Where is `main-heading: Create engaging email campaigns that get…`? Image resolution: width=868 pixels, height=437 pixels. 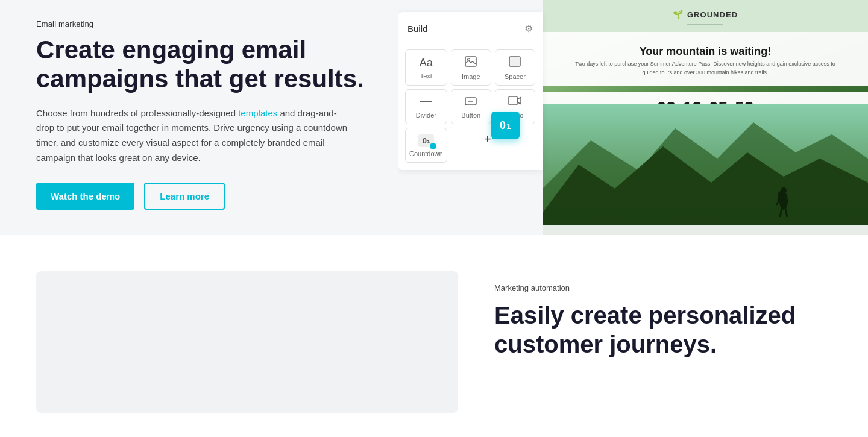 main-heading: Create engaging email campaigns that get… is located at coordinates (205, 65).